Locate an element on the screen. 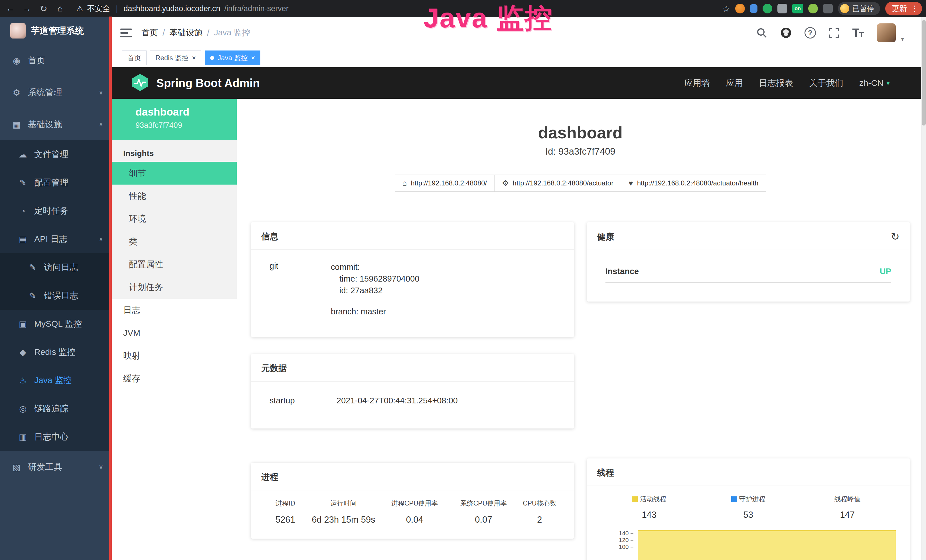 The height and width of the screenshot is (560, 926). sba-item-classes: 类 is located at coordinates (174, 242).